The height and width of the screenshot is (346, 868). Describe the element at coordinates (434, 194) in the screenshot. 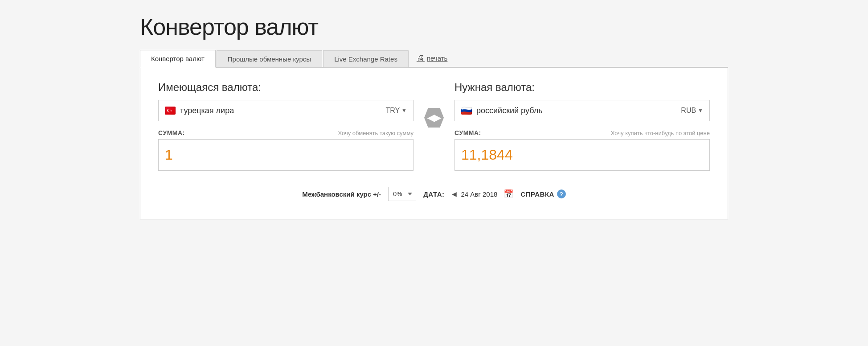

I see `bottom-bar: Межбанковский курс +/- 0% 1% 2% 3% 4% 5%…` at that location.